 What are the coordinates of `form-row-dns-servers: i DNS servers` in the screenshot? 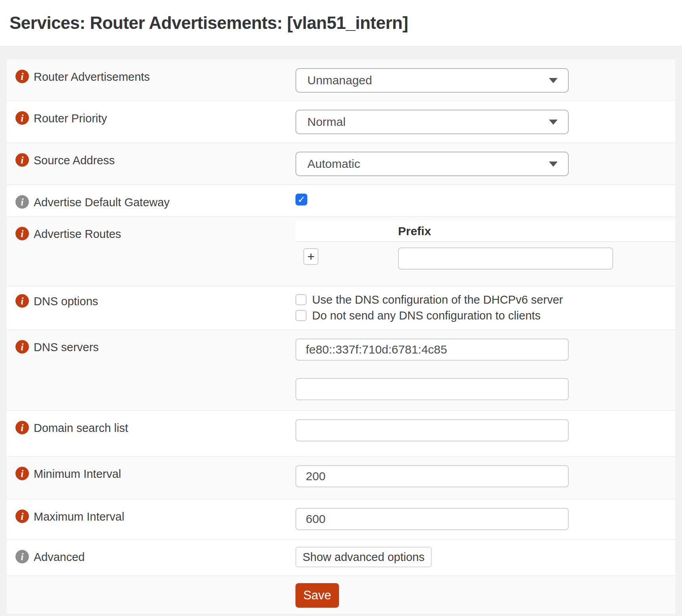 It's located at (341, 370).